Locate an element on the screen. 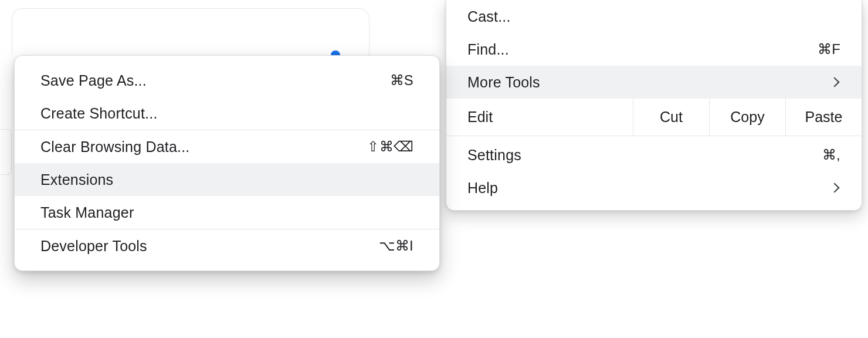  menu-item-settings: Settings ⌘, is located at coordinates (654, 155).